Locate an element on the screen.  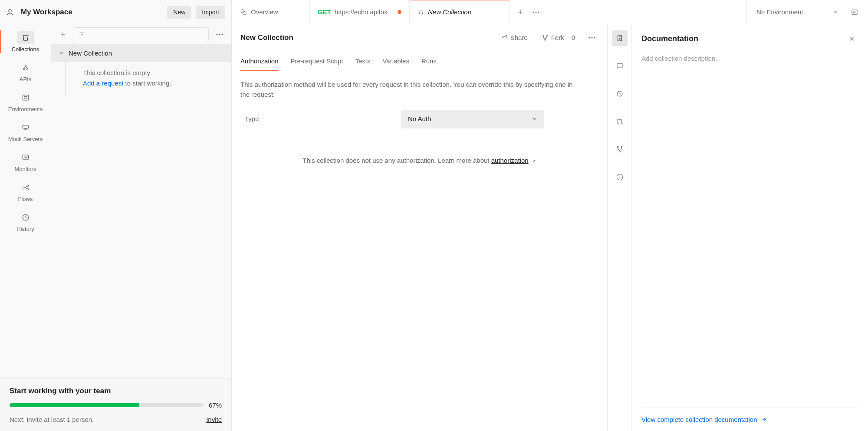
progress-bar is located at coordinates (107, 405).